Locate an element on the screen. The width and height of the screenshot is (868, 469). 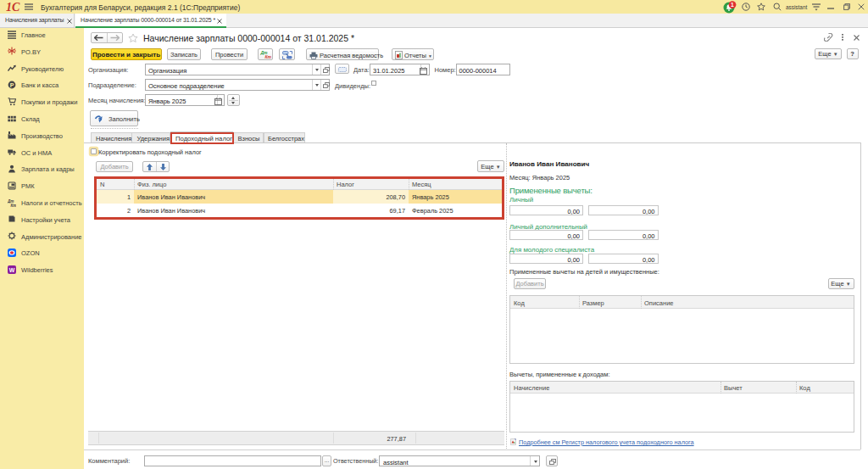
svg-text: W is located at coordinates (12, 270).